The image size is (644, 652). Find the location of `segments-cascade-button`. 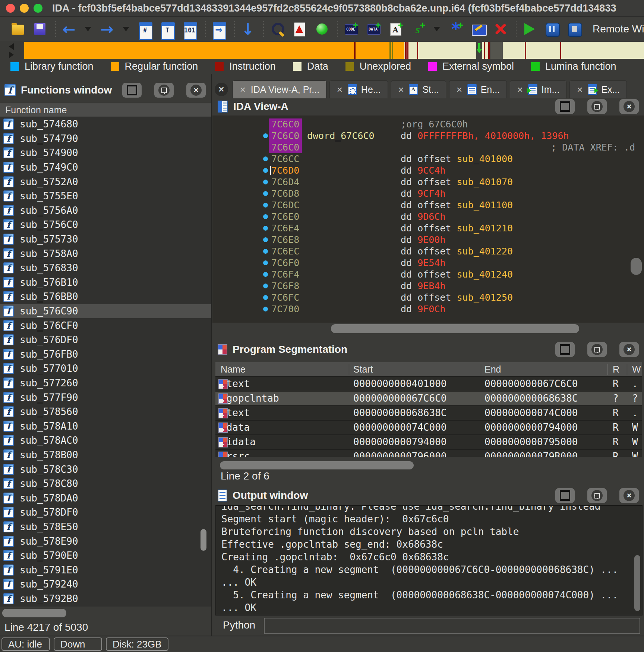

segments-cascade-button is located at coordinates (597, 349).